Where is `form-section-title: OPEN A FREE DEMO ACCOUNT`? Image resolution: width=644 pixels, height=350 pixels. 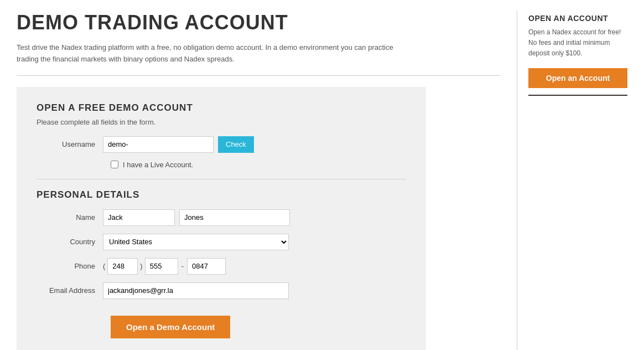
form-section-title: OPEN A FREE DEMO ACCOUNT is located at coordinates (221, 108).